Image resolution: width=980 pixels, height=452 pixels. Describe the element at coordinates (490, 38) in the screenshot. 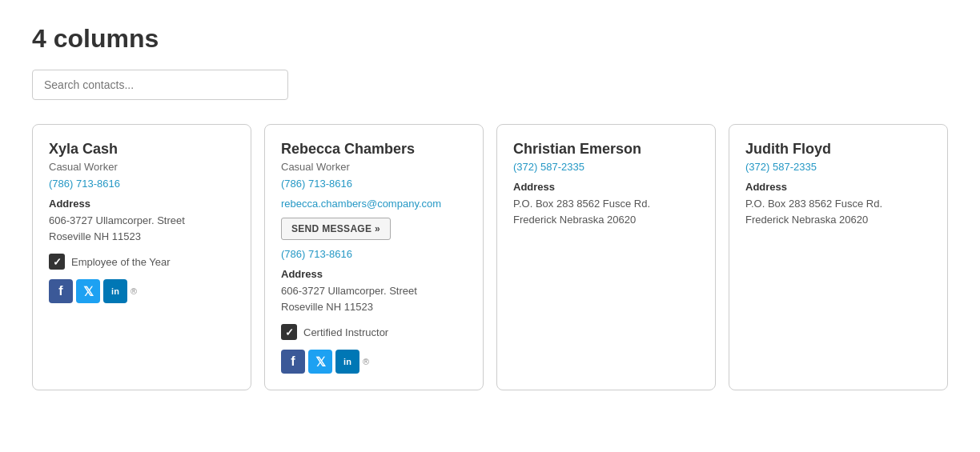

I see `page-title: 4 columns` at that location.